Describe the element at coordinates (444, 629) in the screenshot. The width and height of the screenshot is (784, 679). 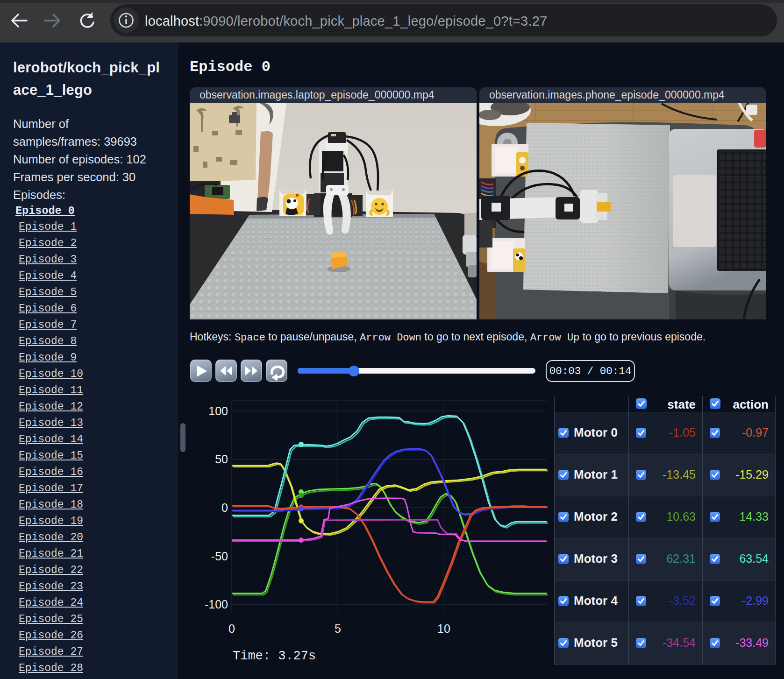
I see `svg-text: 10` at that location.